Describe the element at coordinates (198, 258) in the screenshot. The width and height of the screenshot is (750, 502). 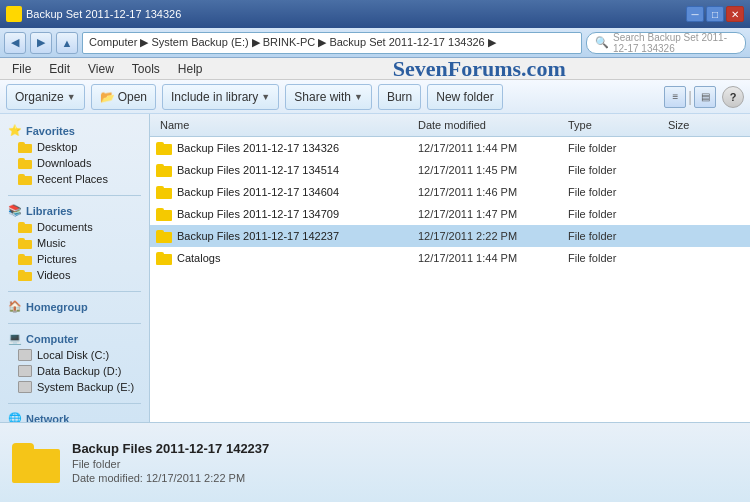
I see `file-name: Catalogs` at that location.